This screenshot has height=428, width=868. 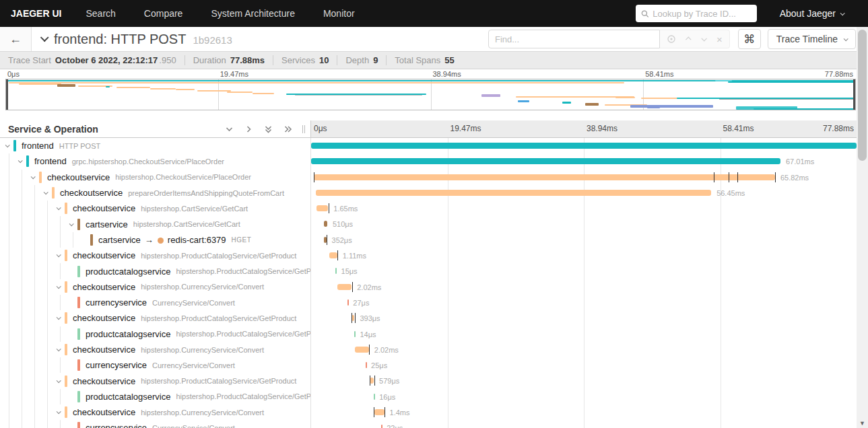 I want to click on trace-view-selector: Trace Timeline, so click(x=812, y=39).